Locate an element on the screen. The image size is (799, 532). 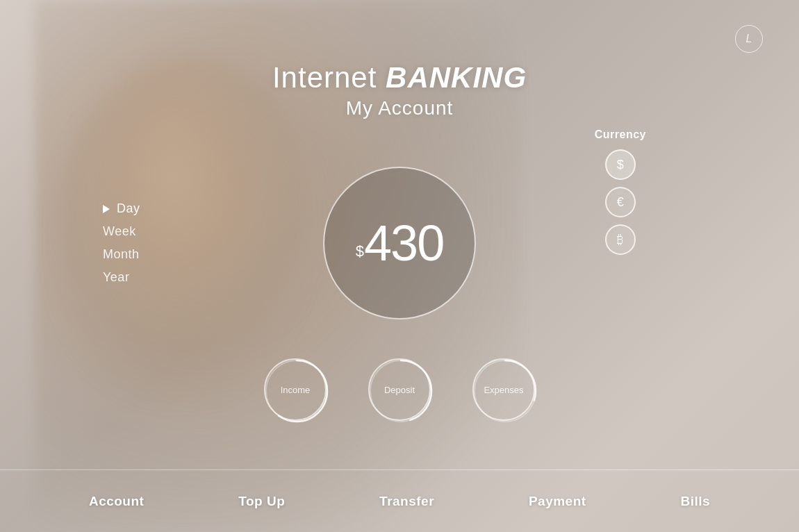
nav-week: Week is located at coordinates (122, 232).